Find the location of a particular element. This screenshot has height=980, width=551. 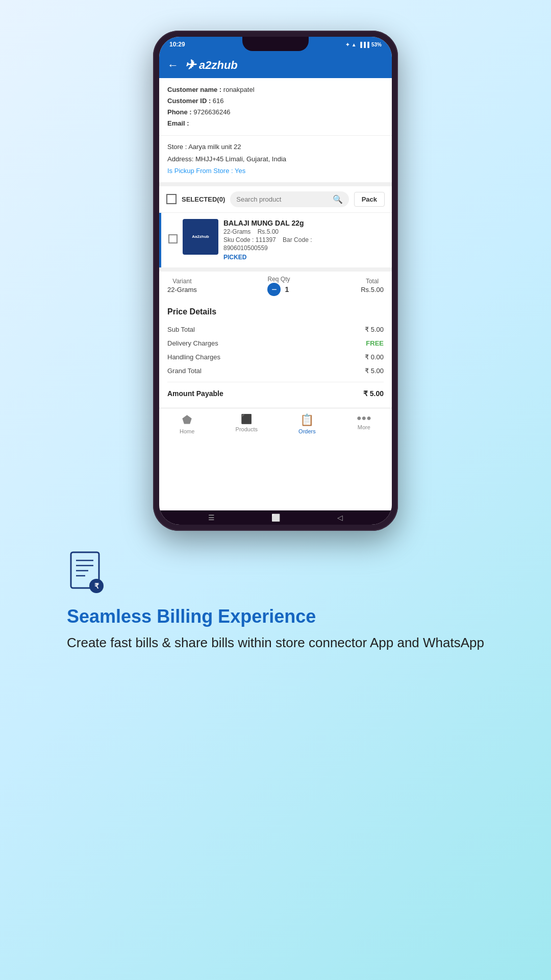

customer-name-value: ronakpatel is located at coordinates (239, 90).